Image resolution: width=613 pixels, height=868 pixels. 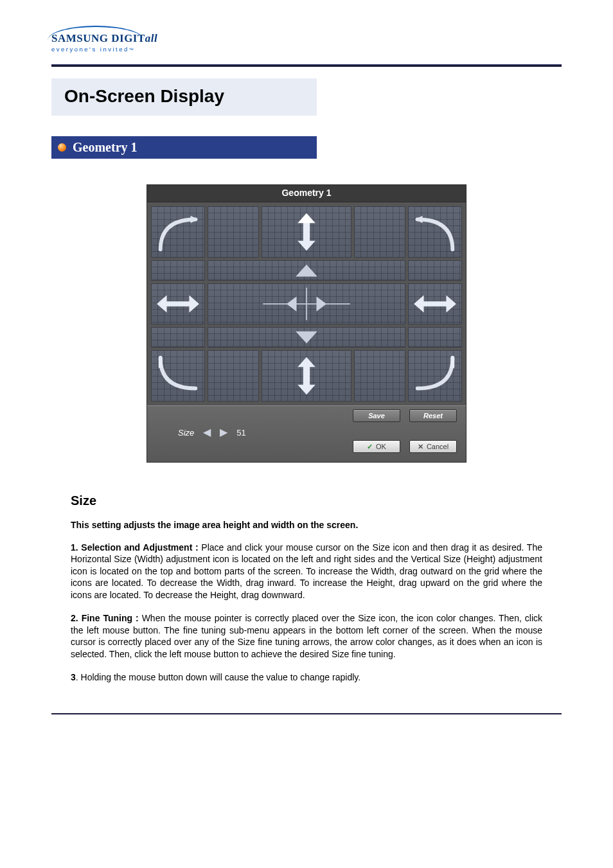 What do you see at coordinates (306, 304) in the screenshot?
I see `osd-geometry-grid` at bounding box center [306, 304].